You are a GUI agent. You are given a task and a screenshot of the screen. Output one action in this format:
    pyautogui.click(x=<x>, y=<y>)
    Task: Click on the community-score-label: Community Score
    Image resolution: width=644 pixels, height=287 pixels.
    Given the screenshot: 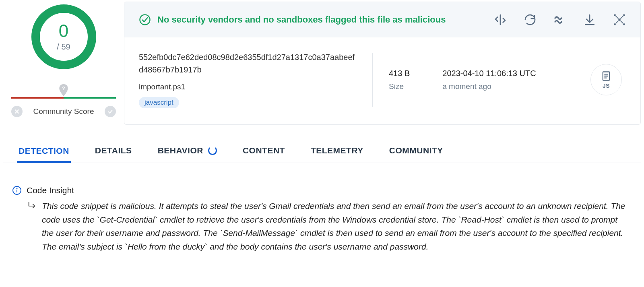 What is the action you would take?
    pyautogui.click(x=64, y=111)
    